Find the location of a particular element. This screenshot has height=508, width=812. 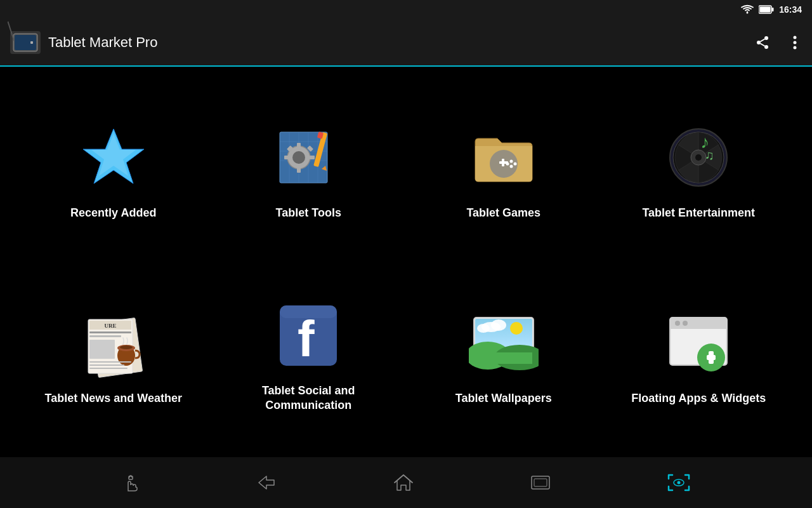

nav-back-button is located at coordinates (266, 483).